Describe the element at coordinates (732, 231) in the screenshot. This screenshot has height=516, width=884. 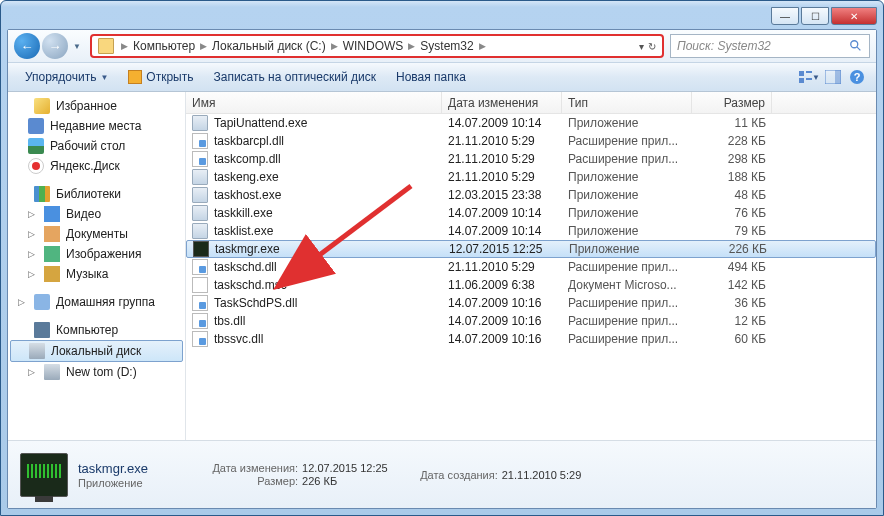
I see `file-size: 79 КБ` at that location.